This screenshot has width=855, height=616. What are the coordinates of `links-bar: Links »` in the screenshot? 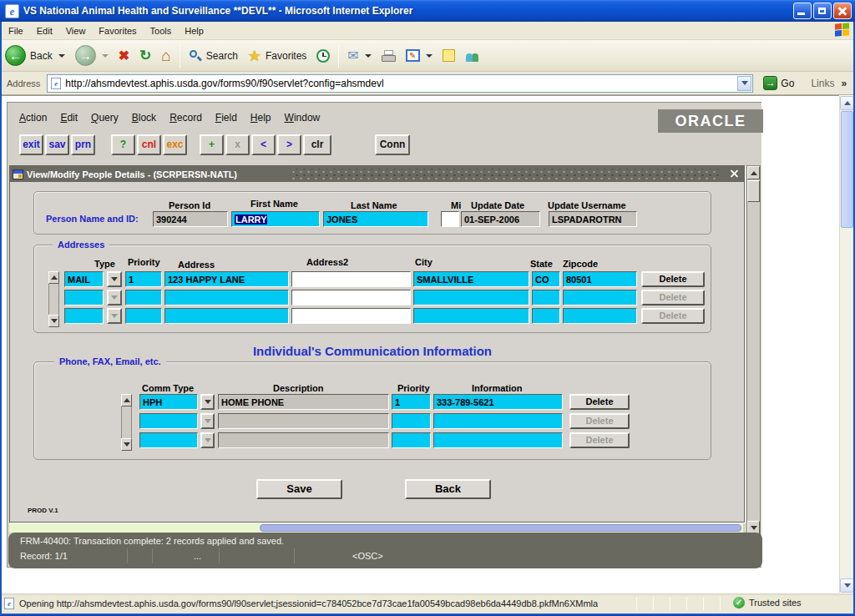 It's located at (828, 83).